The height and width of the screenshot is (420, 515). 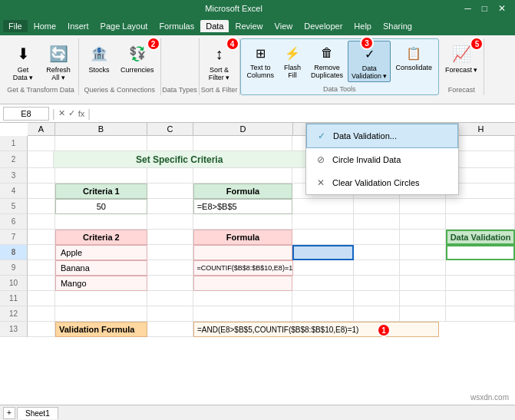 I want to click on refresh-all-button: 🔄 RefreshAll ▾, so click(x=58, y=61).